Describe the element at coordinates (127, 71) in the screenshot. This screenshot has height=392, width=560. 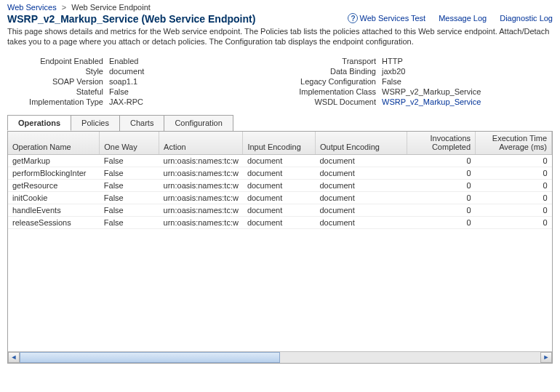
I see `detail-value: document` at that location.